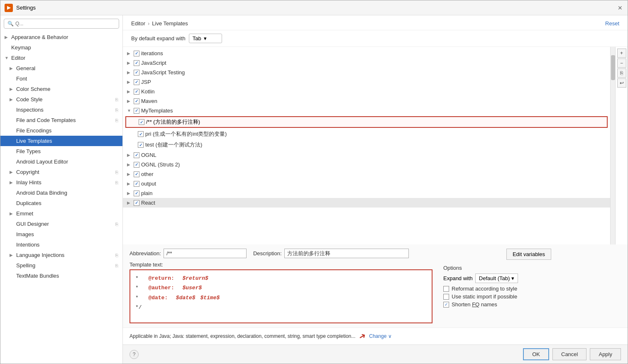 This screenshot has height=364, width=628. What do you see at coordinates (137, 203) in the screenshot?
I see `group-checkbox-react` at bounding box center [137, 203].